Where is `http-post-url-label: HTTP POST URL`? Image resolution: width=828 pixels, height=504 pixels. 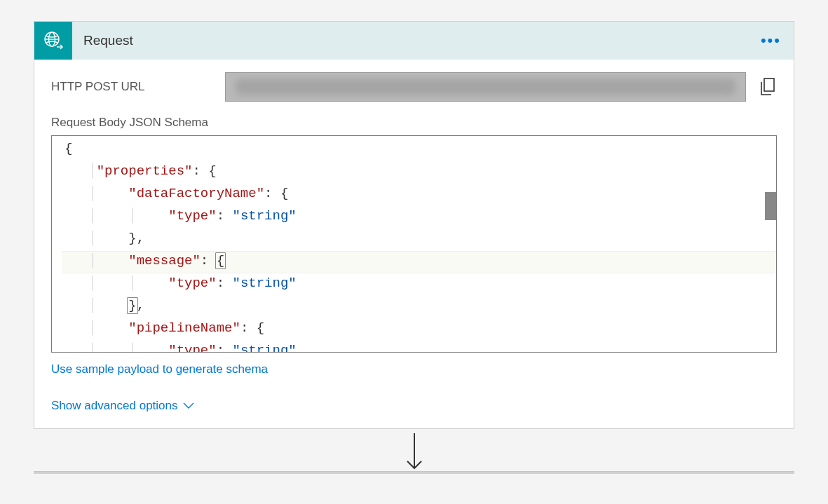 http-post-url-label: HTTP POST URL is located at coordinates (132, 87).